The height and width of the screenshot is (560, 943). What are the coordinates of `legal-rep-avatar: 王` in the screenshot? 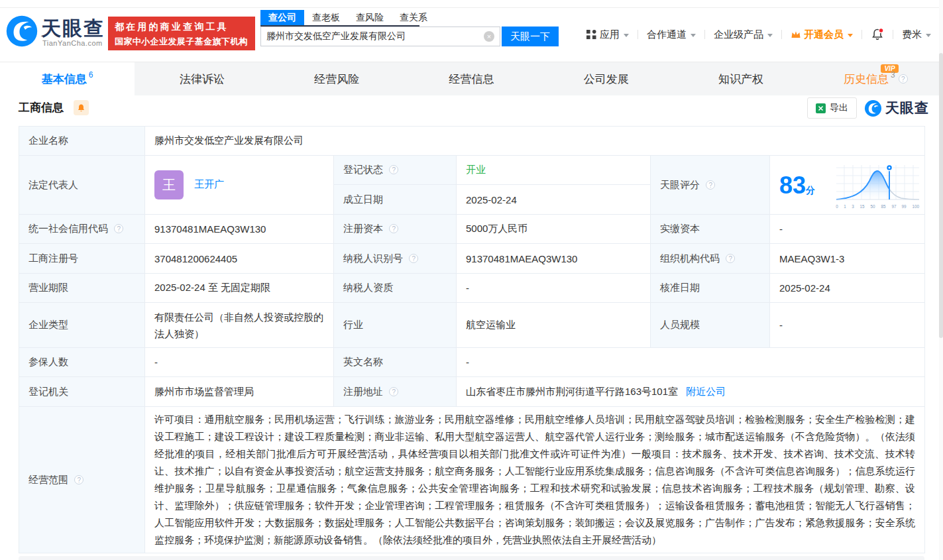 It's located at (169, 185).